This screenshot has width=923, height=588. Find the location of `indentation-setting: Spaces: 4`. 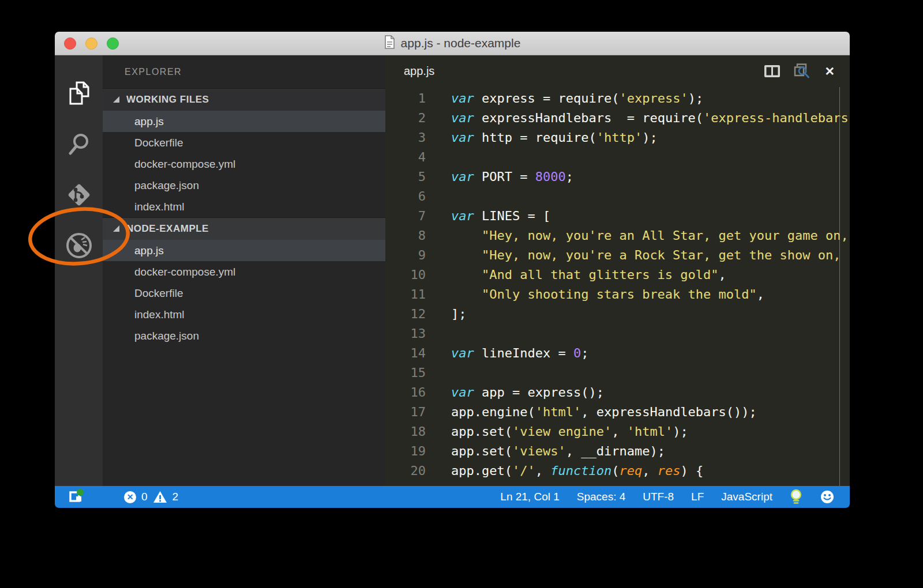

indentation-setting: Spaces: 4 is located at coordinates (601, 497).